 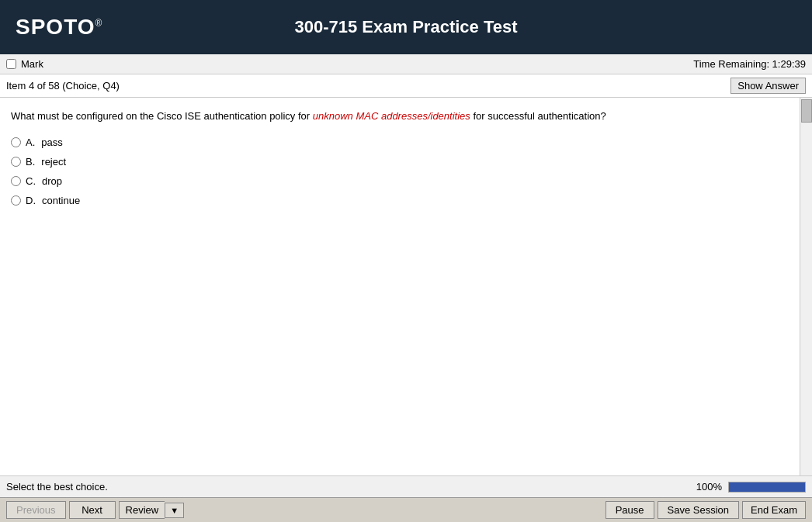 I want to click on question-highlight: unknown MAC addresses/identities, so click(x=391, y=116).